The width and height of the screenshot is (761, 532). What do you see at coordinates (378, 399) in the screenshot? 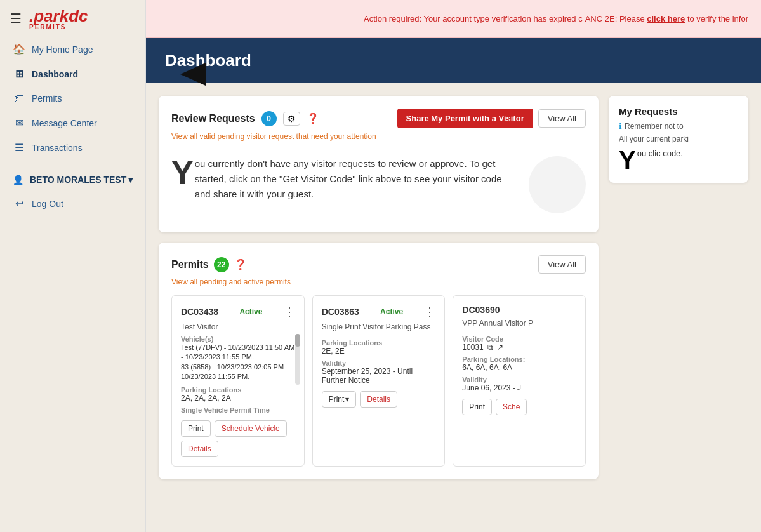
I see `permit-details-button-2: Details` at bounding box center [378, 399].